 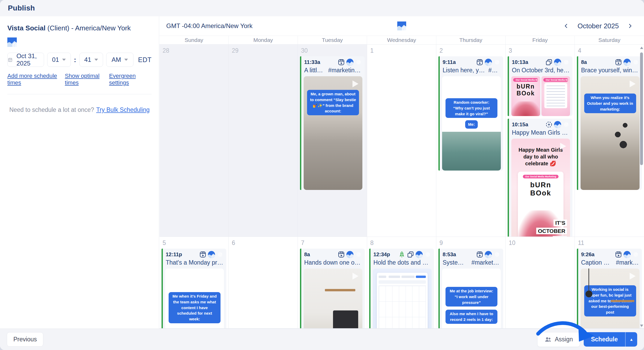 I want to click on scheduled-post: 9:26a Caption 😃 👍 #marketi..., so click(x=609, y=289).